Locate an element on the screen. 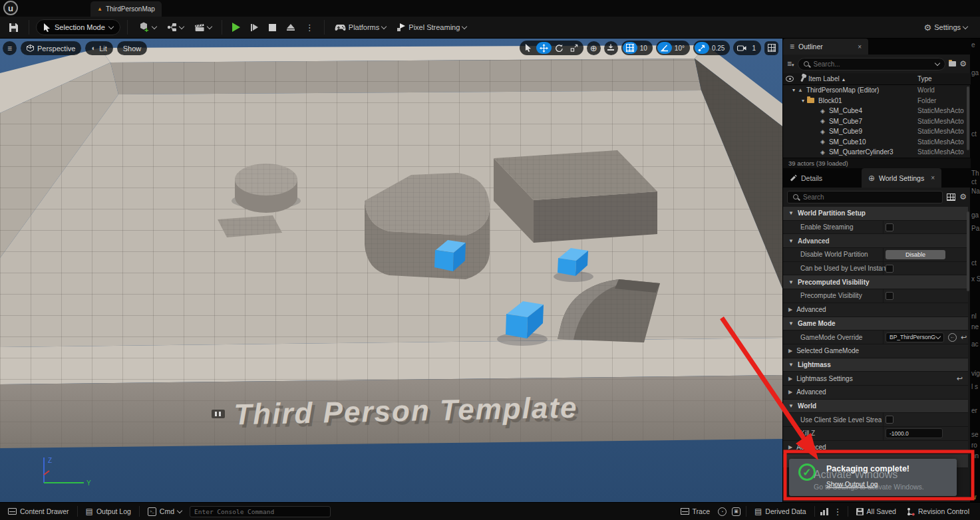 The height and width of the screenshot is (520, 980). outliner-row-folder: ▾ Block01 Folder is located at coordinates (876, 101).